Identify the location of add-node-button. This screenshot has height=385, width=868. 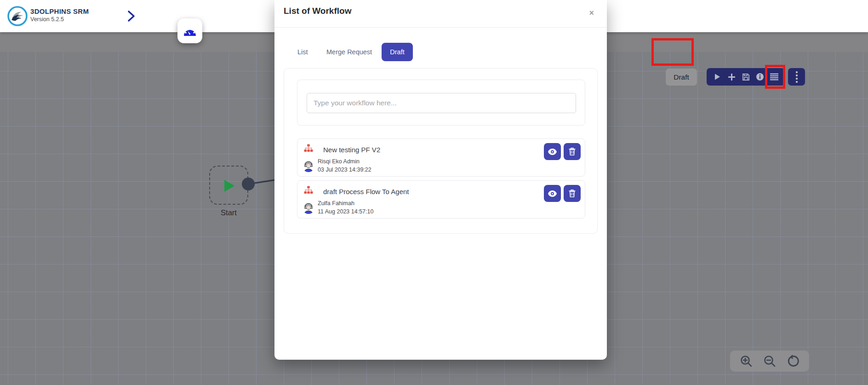
(731, 77).